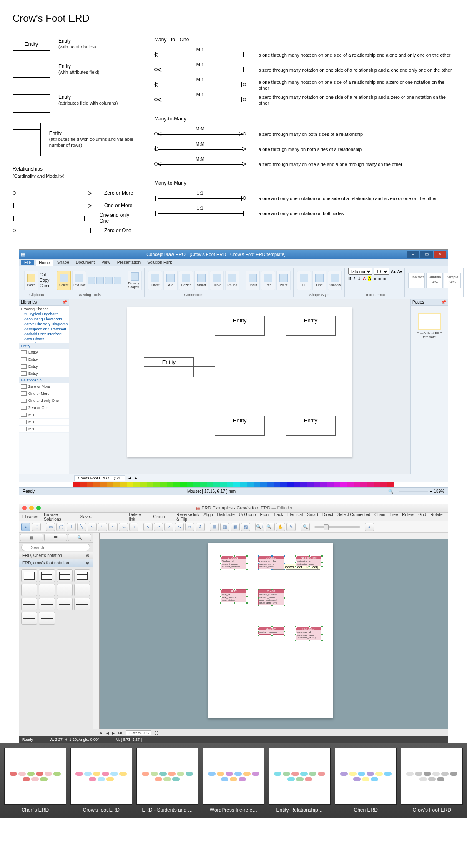 The height and width of the screenshot is (868, 467). I want to click on color-palette-bar, so click(234, 484).